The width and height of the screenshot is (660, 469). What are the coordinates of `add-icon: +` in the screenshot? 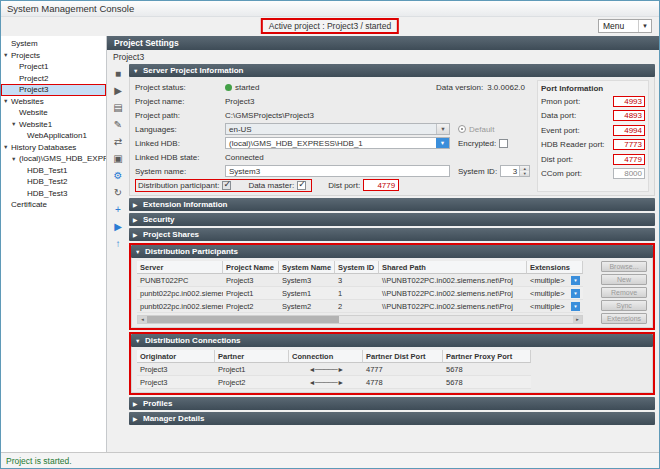 It's located at (118, 210).